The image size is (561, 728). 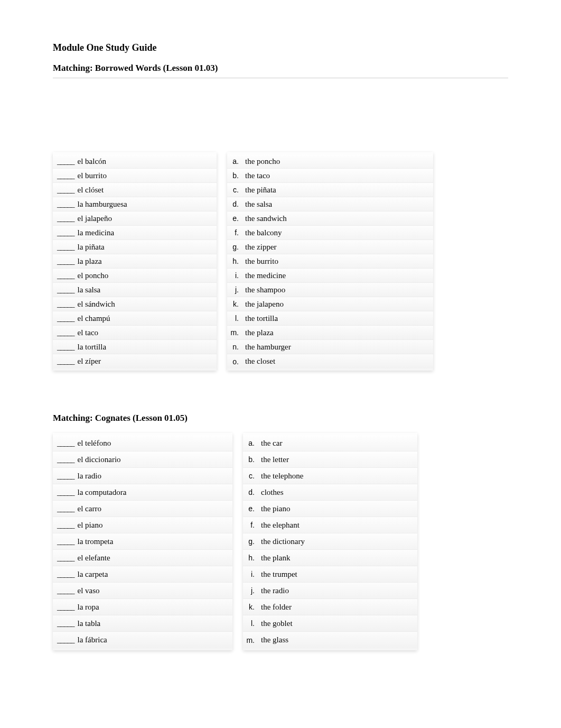 What do you see at coordinates (237, 176) in the screenshot?
I see `option-letter: b.` at bounding box center [237, 176].